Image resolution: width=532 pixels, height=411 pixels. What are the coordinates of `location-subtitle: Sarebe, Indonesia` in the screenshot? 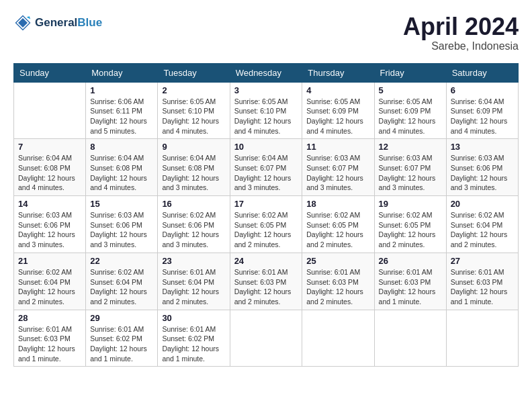 It's located at (461, 46).